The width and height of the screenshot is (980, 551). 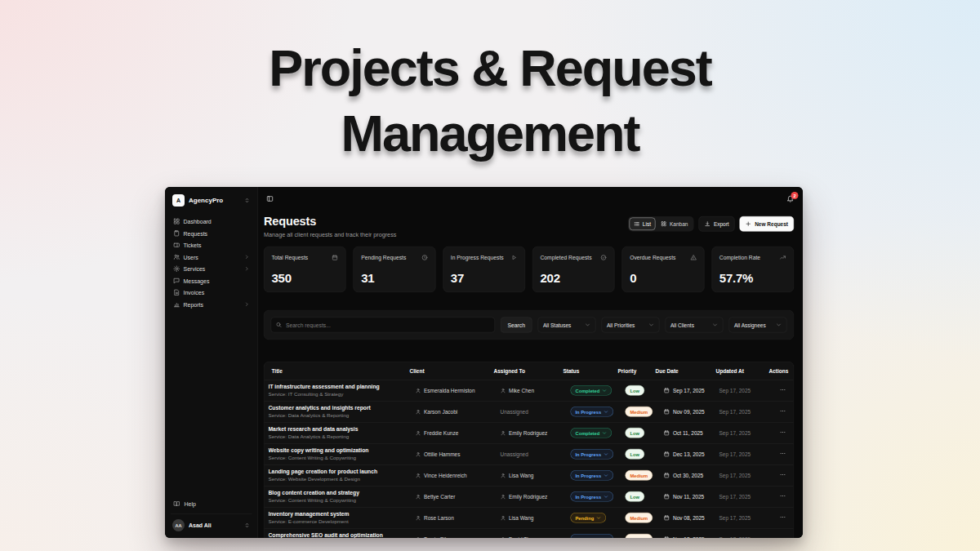 What do you see at coordinates (384, 325) in the screenshot?
I see `search-input` at bounding box center [384, 325].